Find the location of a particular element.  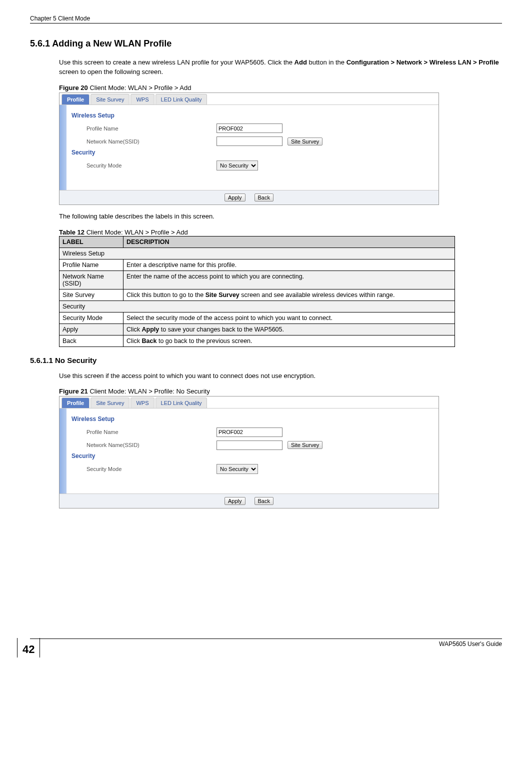

intro-path: Configuration > Network > Wireless LAN >… is located at coordinates (423, 62).